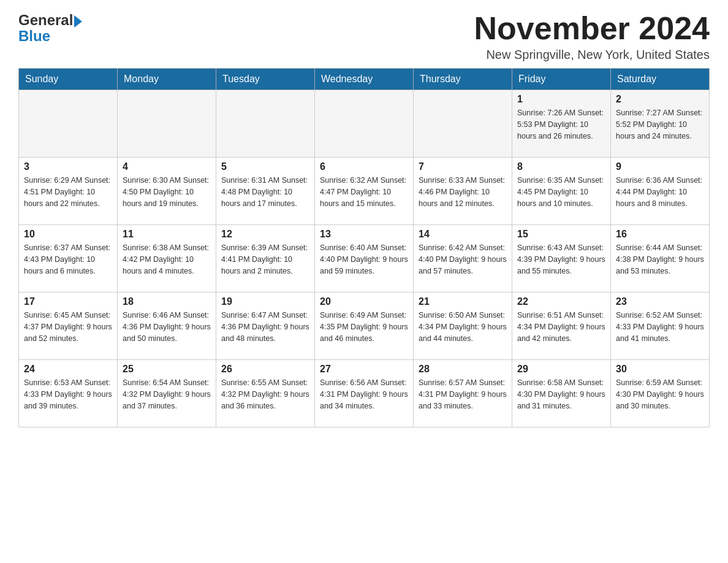 The width and height of the screenshot is (728, 563). What do you see at coordinates (265, 327) in the screenshot?
I see `day-info: Sunrise: 6:47 AM Sunset: 4:36 PM Dayligh…` at bounding box center [265, 327].